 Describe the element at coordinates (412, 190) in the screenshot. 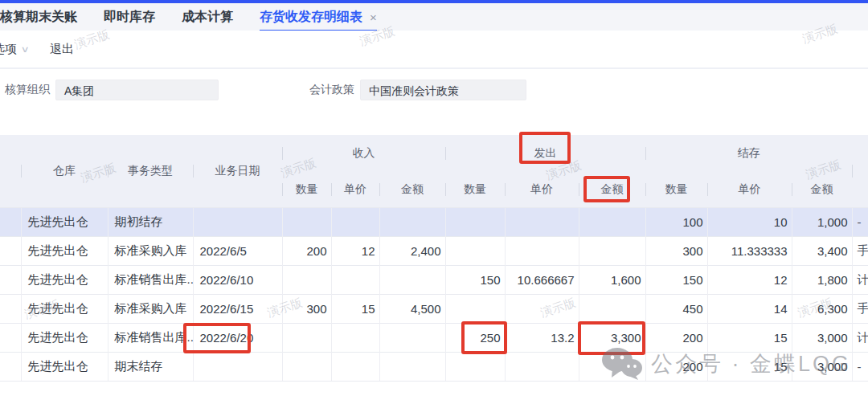

I see `header-receipt-amount: 金额` at that location.